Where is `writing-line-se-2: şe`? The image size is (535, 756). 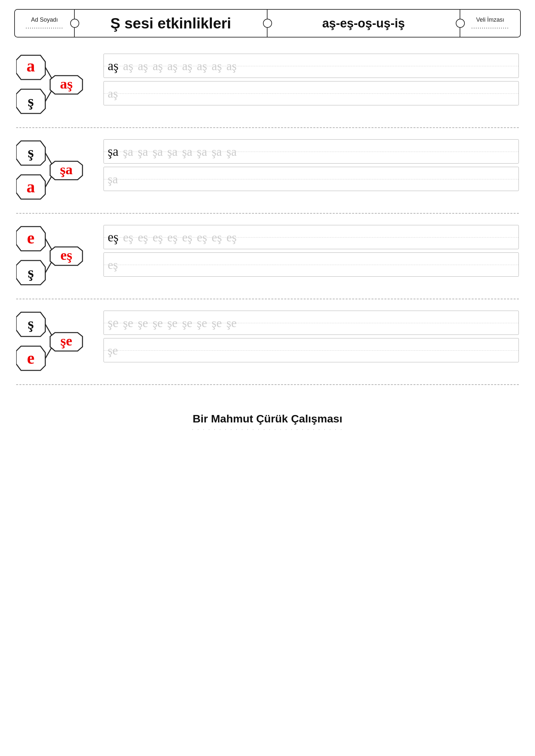
writing-line-se-2: şe is located at coordinates (311, 350).